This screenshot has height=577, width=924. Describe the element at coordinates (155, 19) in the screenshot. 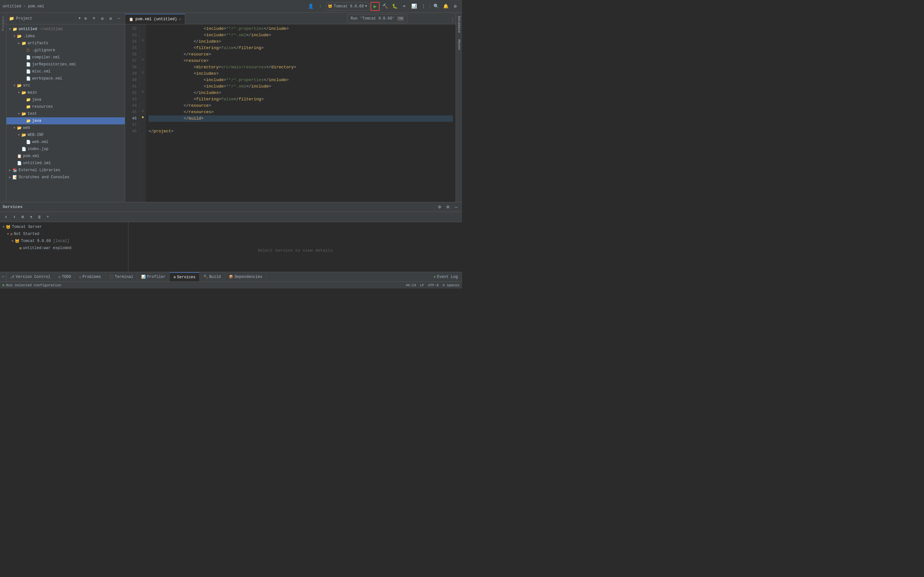

I see `editor-tab-pom: 📋 pom.xml (untitled) ✕` at that location.